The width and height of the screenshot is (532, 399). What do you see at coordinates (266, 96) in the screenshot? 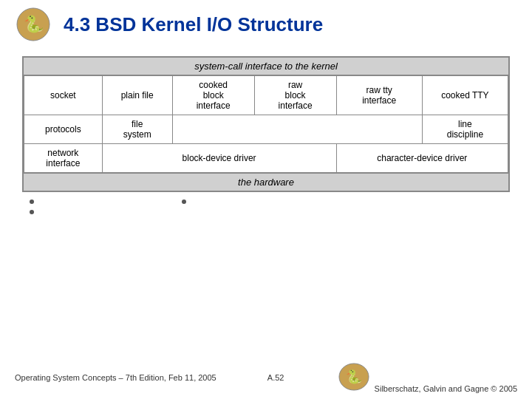
I see `table-row: socket plain file cookedblockinterface r…` at bounding box center [266, 96].